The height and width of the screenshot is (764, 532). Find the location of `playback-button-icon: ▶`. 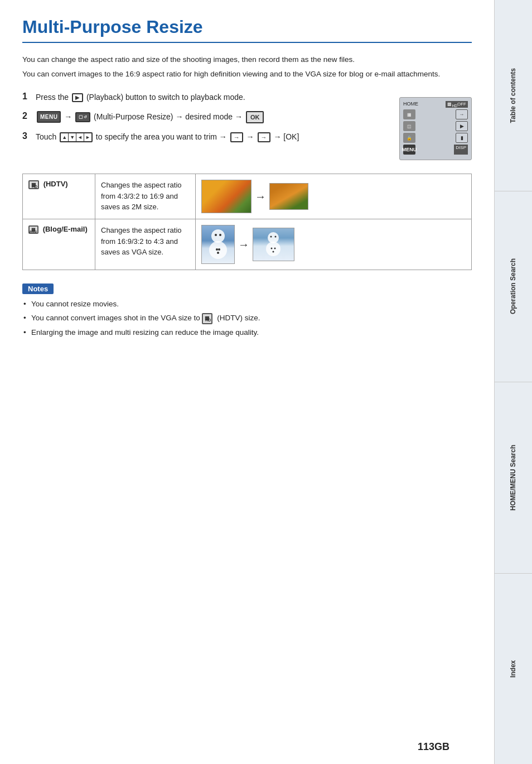

playback-button-icon: ▶ is located at coordinates (78, 98).